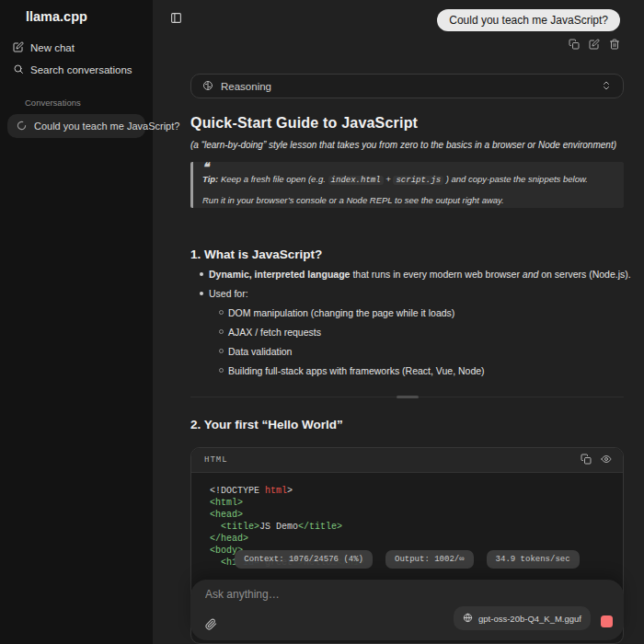 The height and width of the screenshot is (644, 644). Describe the element at coordinates (177, 17) in the screenshot. I see `sidebar-toggle-icon` at that location.